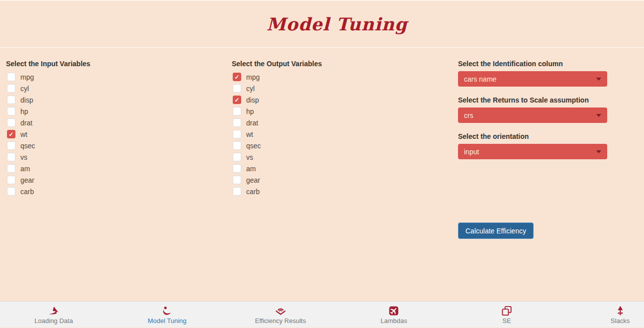 This screenshot has width=644, height=328. Describe the element at coordinates (394, 311) in the screenshot. I see `plane-square-icon` at that location.